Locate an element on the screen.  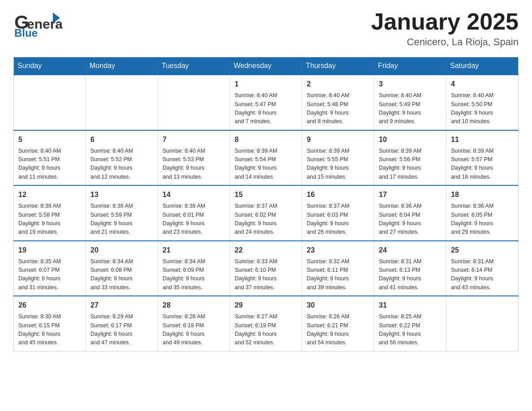
day-info: Sunrise: 8:37 AM Sunset: 6:03 PM Dayligh… is located at coordinates (338, 219).